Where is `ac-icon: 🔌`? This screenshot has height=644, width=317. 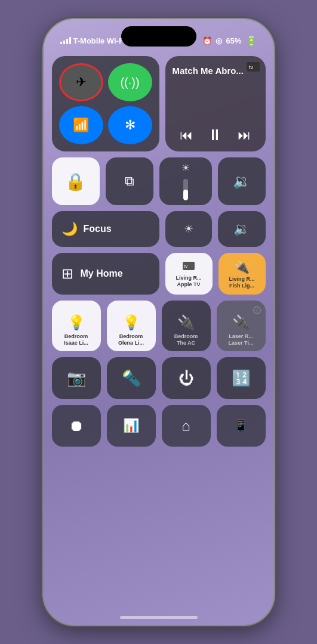 ac-icon: 🔌 is located at coordinates (186, 323).